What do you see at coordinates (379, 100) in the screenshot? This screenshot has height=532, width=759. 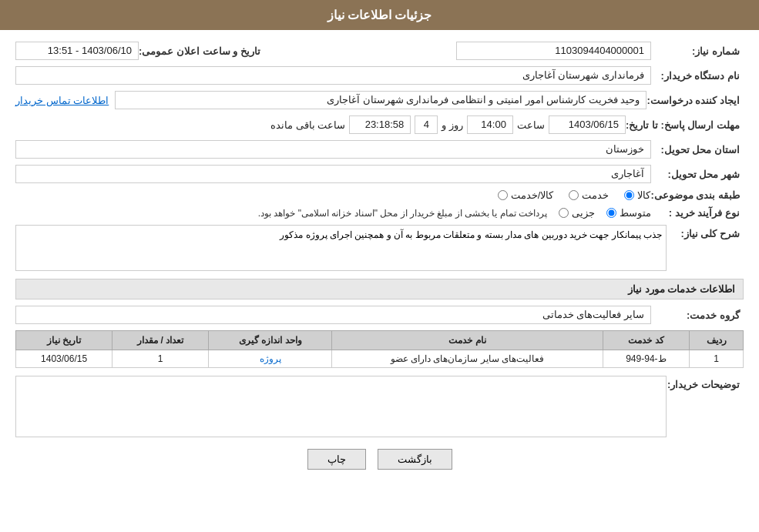 I see `creator-row: ایجاد کننده درخواست: وحید فخریت کارشناس …` at bounding box center [379, 100].